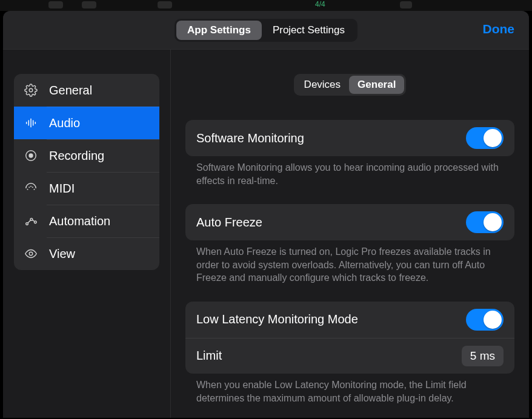 The height and width of the screenshot is (419, 532). Describe the element at coordinates (229, 223) in the screenshot. I see `setting-title: Auto Freeze` at that location.